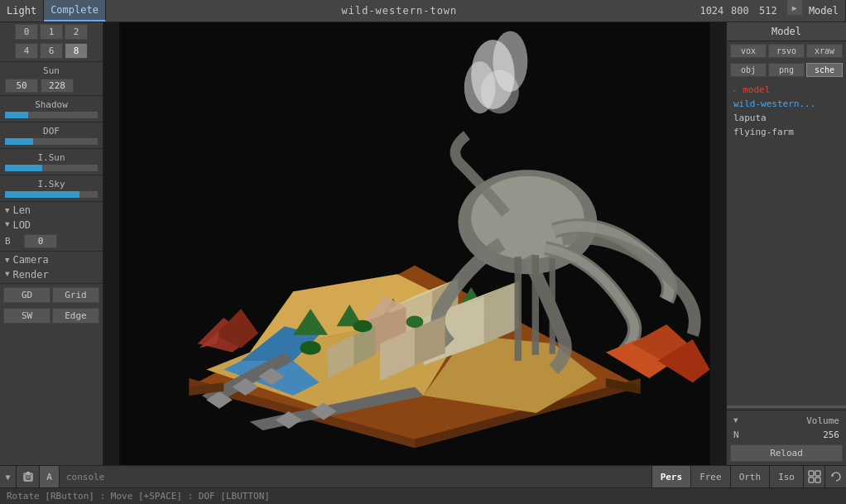  Describe the element at coordinates (51, 86) in the screenshot. I see `sun-inputs` at that location.